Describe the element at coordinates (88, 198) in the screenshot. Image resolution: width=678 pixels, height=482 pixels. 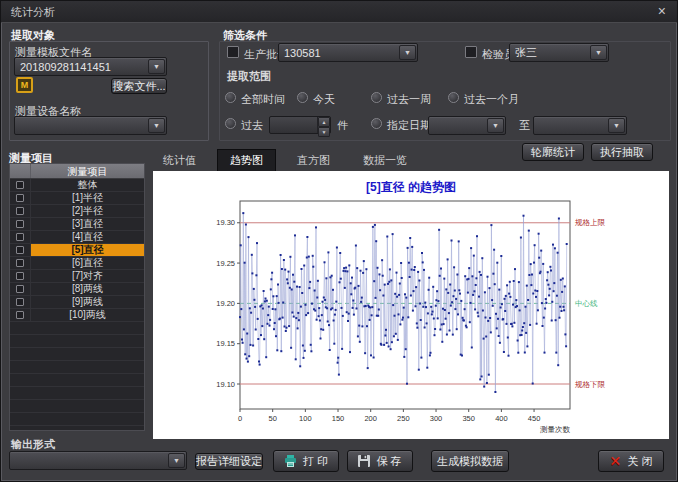
I see `item-label: [1]半径` at that location.